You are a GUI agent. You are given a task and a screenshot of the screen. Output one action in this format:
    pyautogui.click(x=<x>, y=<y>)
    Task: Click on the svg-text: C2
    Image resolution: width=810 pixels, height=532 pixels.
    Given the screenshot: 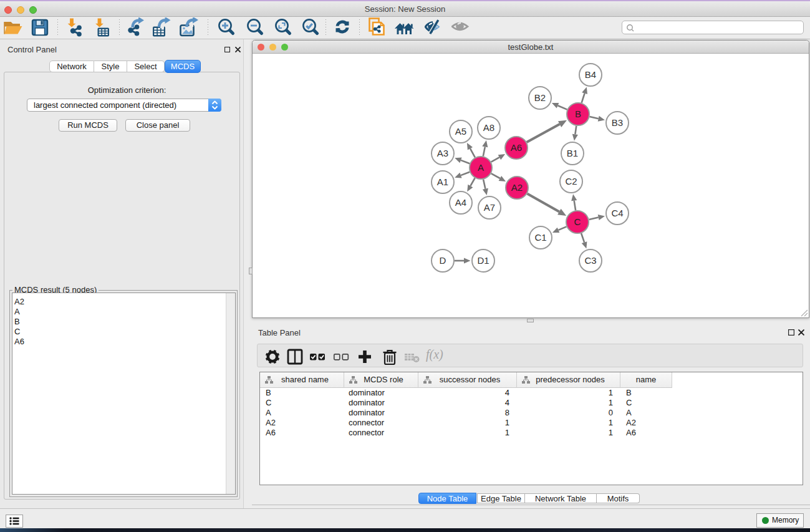 What is the action you would take?
    pyautogui.click(x=571, y=181)
    